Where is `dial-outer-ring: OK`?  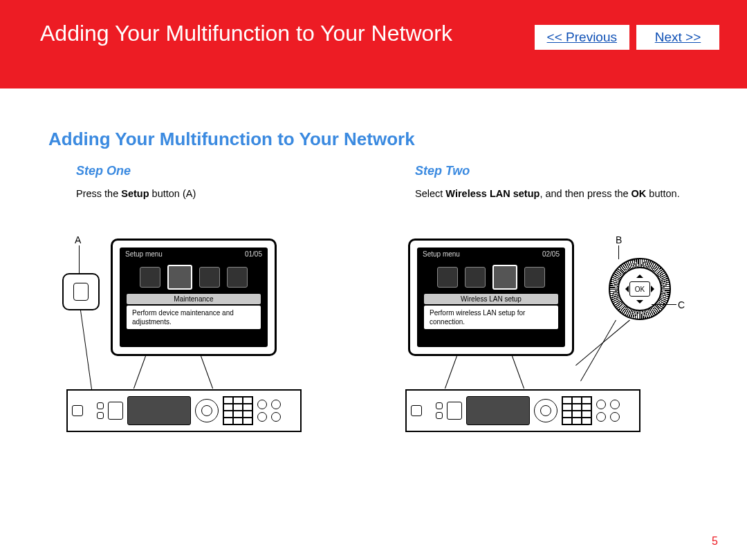
dial-outer-ring: OK is located at coordinates (640, 289).